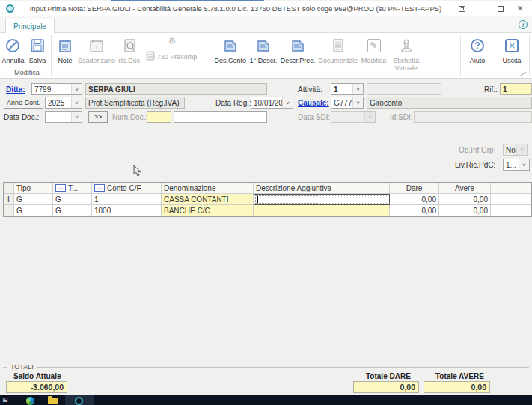 This screenshot has width=532, height=405. I want to click on annulla-button: Annulla, so click(13, 50).